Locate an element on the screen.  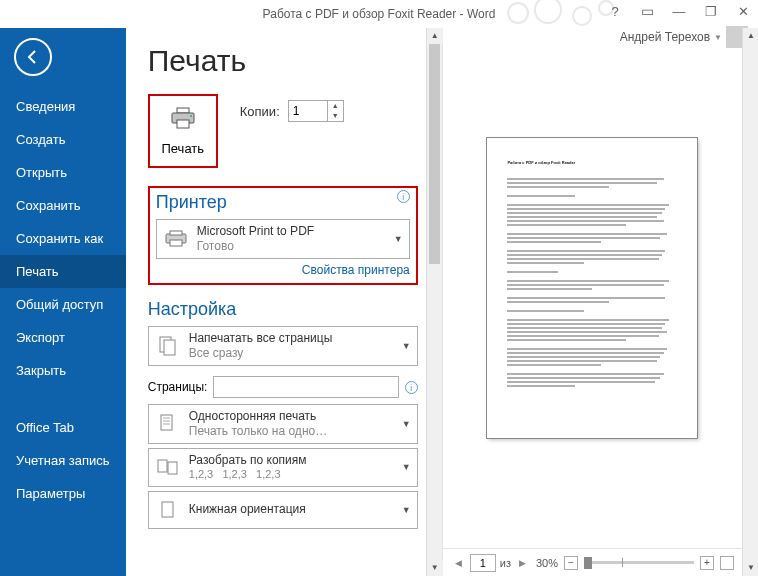
preview-controls: ◀ из ▶ 30% − + is located at coordinates (592, 562).